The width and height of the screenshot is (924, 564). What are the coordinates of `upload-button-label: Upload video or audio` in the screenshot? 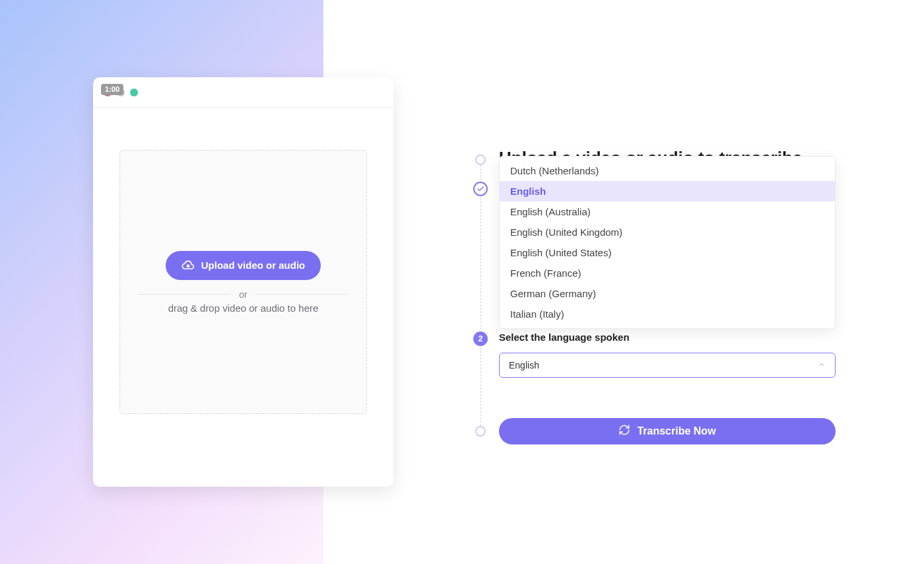 It's located at (253, 265).